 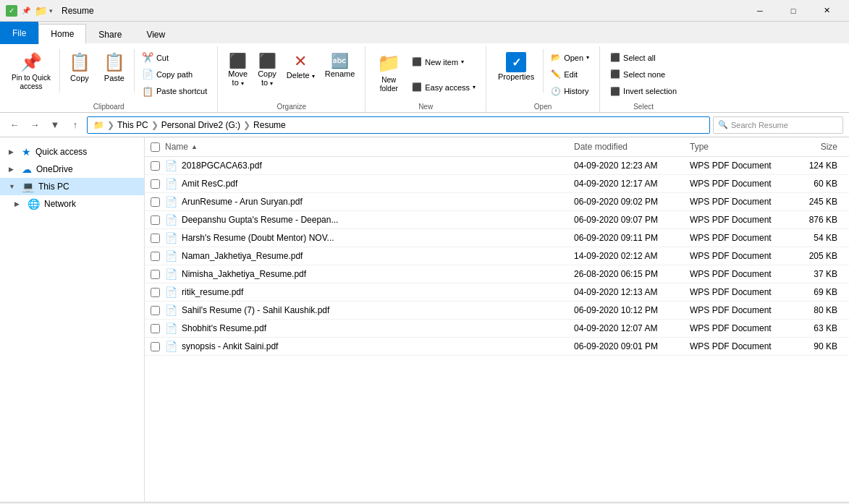 What do you see at coordinates (41, 11) in the screenshot?
I see `folder-title-icon: 📁` at bounding box center [41, 11].